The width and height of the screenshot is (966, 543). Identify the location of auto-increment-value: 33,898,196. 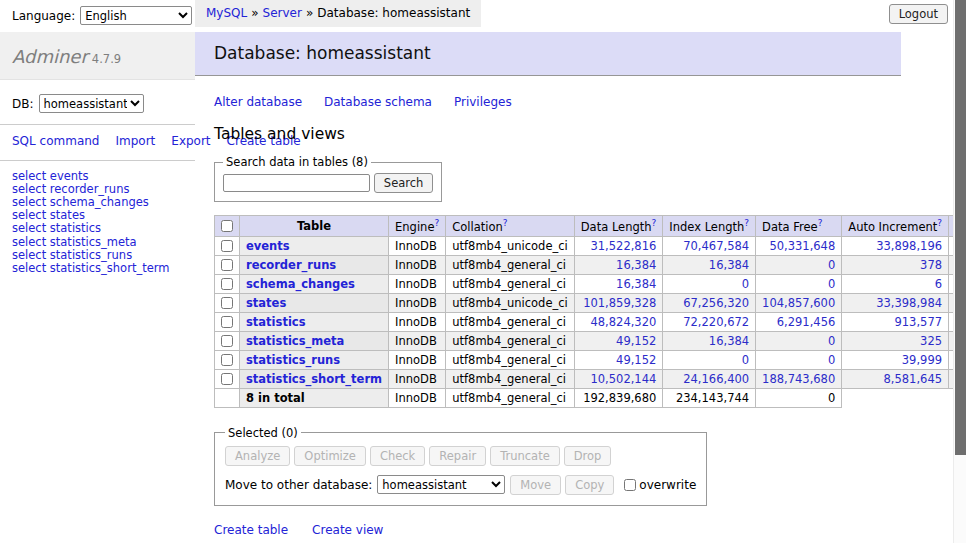
(909, 246).